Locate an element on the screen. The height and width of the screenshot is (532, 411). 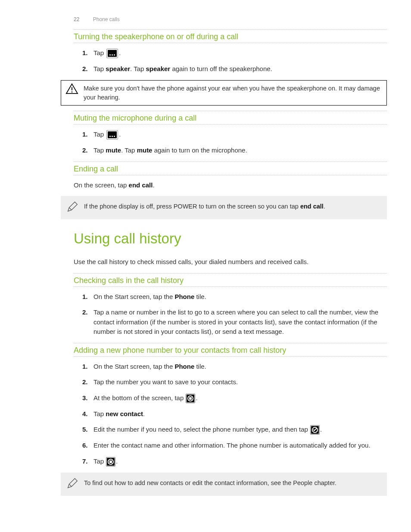
steps-checking: On the Start screen, tap the Phone tile.… is located at coordinates (230, 314).